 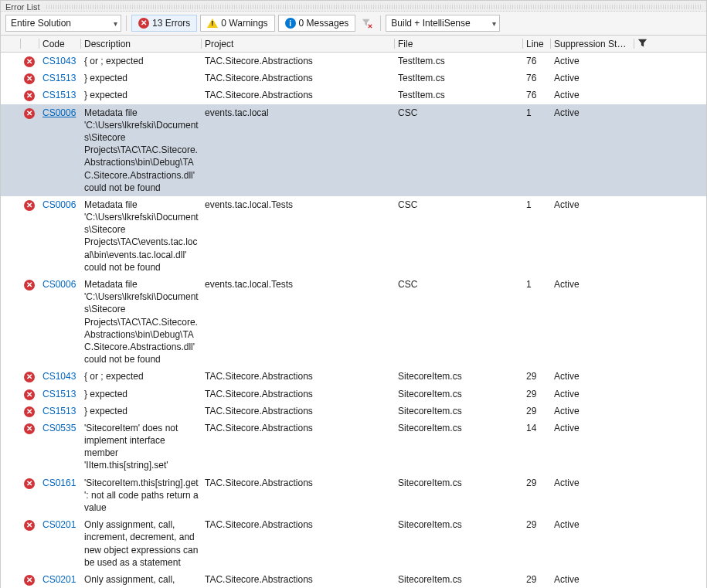 I want to click on col-description: Description, so click(x=141, y=43).